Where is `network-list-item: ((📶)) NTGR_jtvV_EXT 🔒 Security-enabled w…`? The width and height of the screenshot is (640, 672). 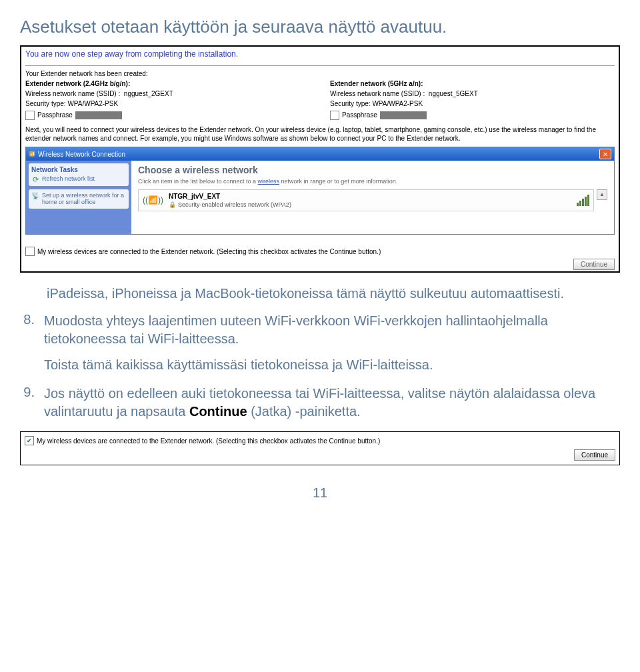 network-list-item: ((📶)) NTGR_jtvV_EXT 🔒 Security-enabled w… is located at coordinates (366, 200).